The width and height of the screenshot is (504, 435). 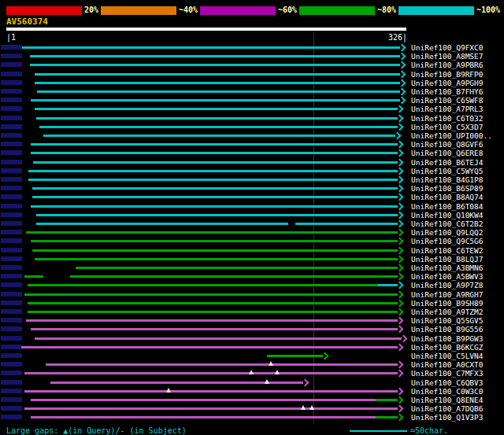 I want to click on hit-label: UniRef100_A0CXT0, so click(x=447, y=365).